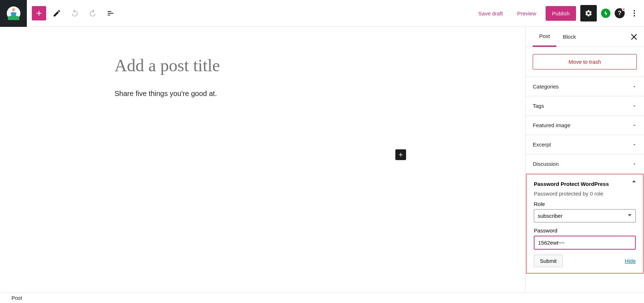  What do you see at coordinates (585, 216) in the screenshot?
I see `role-select: subscriber` at bounding box center [585, 216].